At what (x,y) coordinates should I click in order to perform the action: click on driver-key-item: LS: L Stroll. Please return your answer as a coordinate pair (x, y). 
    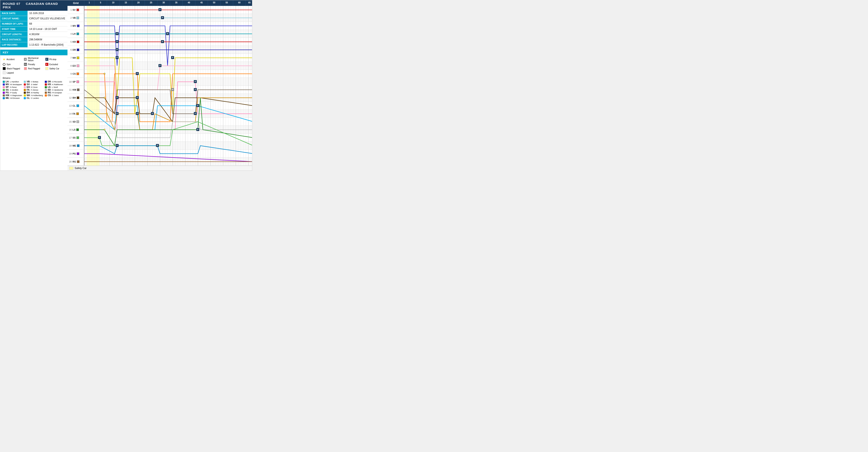
    Looking at the image, I should click on (55, 87).